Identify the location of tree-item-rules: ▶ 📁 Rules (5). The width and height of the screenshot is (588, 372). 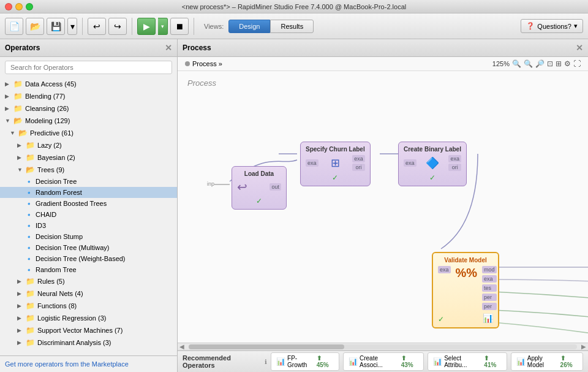
(88, 281).